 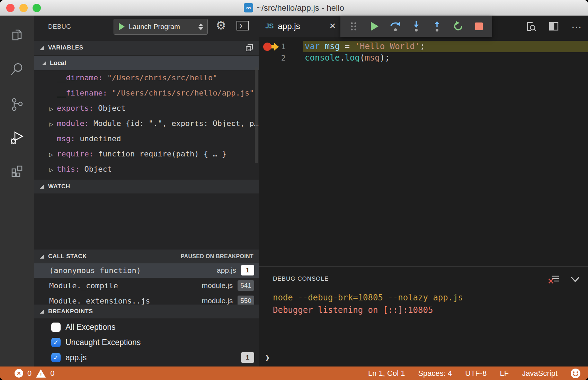 What do you see at coordinates (29, 373) in the screenshot?
I see `errors-count: 0` at bounding box center [29, 373].